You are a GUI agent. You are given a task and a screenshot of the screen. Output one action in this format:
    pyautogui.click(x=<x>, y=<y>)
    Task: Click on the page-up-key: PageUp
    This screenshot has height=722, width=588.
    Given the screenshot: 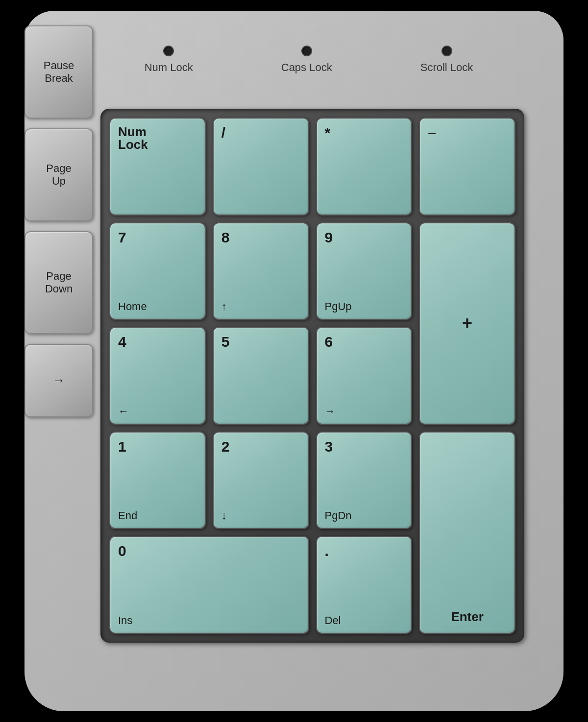 What is the action you would take?
    pyautogui.click(x=59, y=175)
    